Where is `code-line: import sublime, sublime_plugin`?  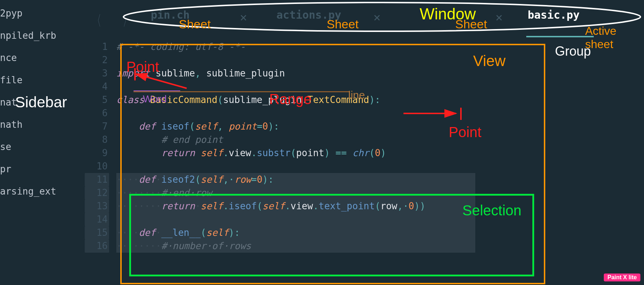
code-line: import sublime, sublime_plugin is located at coordinates (296, 73).